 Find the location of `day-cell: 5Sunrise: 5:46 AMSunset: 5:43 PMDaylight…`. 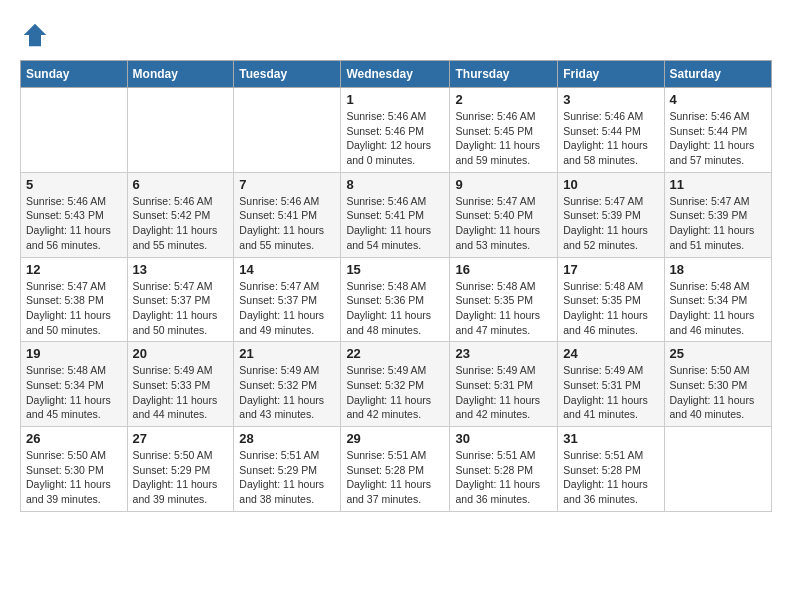

day-cell: 5Sunrise: 5:46 AMSunset: 5:43 PMDaylight… is located at coordinates (74, 214).